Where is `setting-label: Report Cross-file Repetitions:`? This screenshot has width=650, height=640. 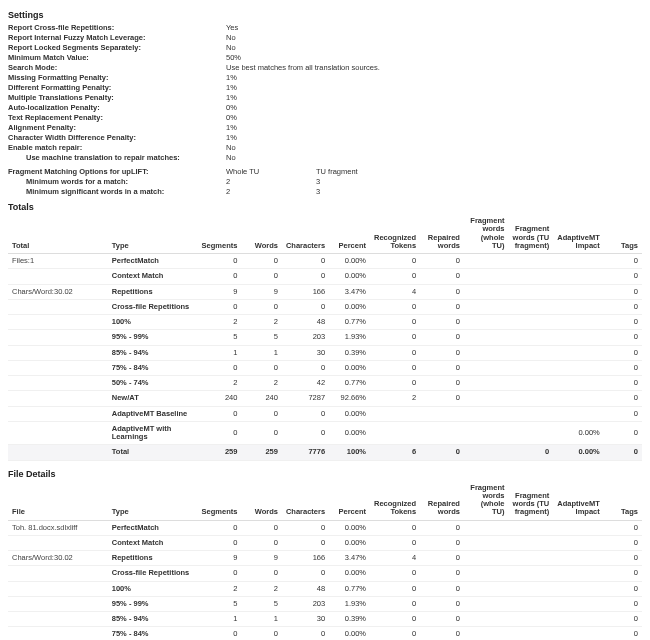 setting-label: Report Cross-file Repetitions: is located at coordinates (117, 27).